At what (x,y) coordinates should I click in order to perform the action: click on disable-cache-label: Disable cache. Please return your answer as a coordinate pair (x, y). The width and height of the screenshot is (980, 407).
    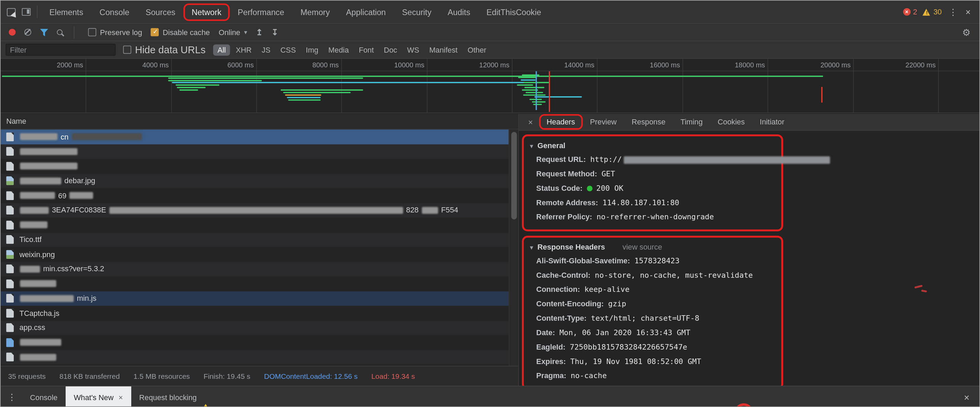
    Looking at the image, I should click on (186, 32).